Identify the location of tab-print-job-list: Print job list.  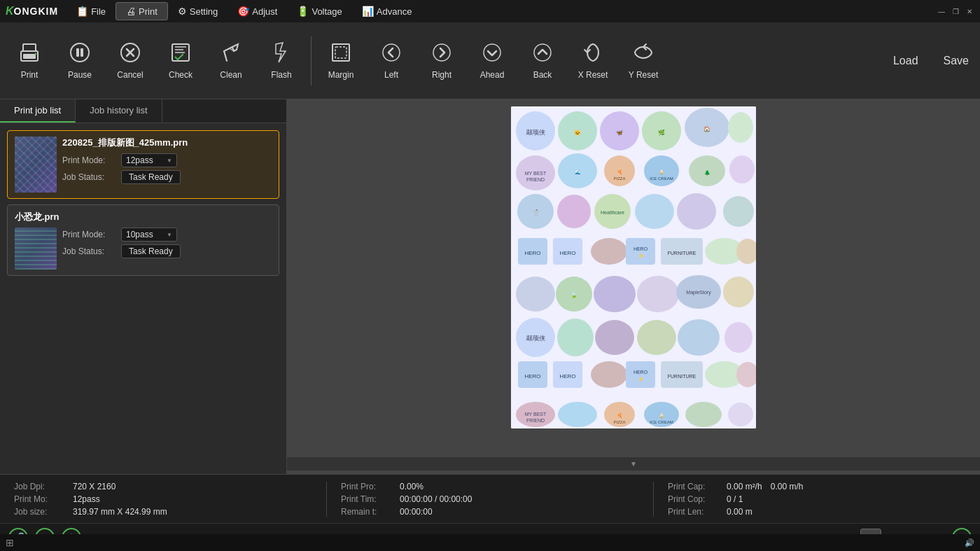
(38, 111).